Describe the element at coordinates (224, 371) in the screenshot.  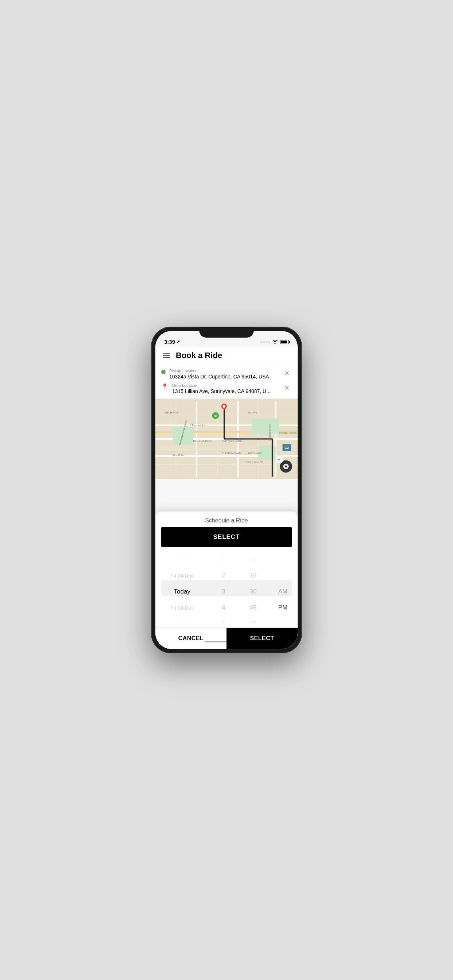
I see `pickup-label: Pickup Location` at that location.